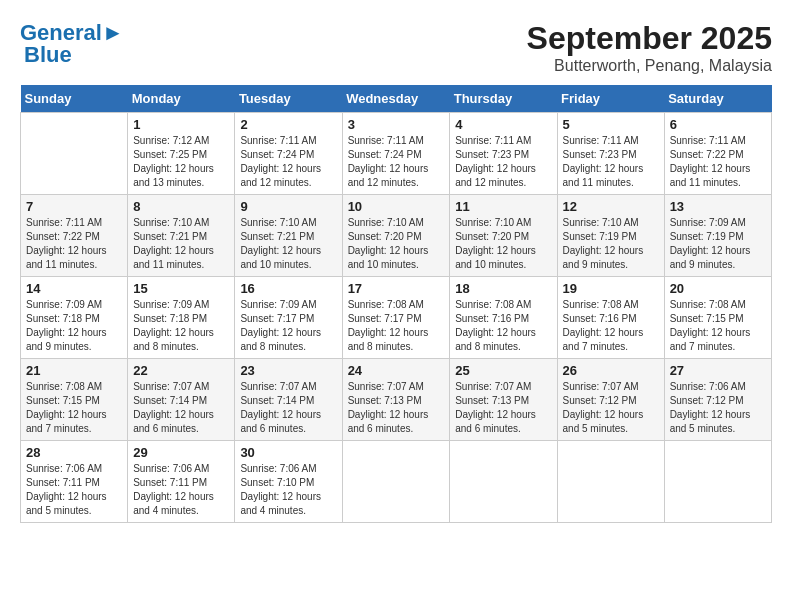  What do you see at coordinates (288, 318) in the screenshot?
I see `calendar-cell: 16Sunrise: 7:09 AMSunset: 7:17 PMDayligh…` at bounding box center [288, 318].